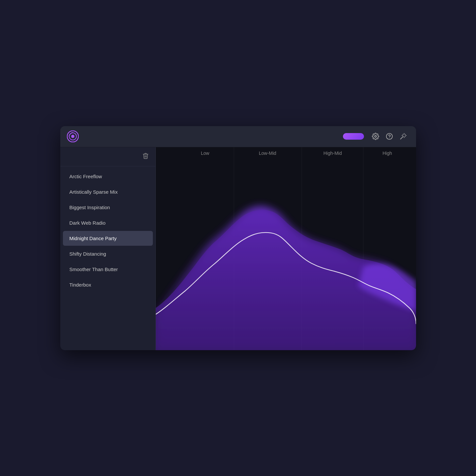  I want to click on sidebar-header, so click(108, 157).